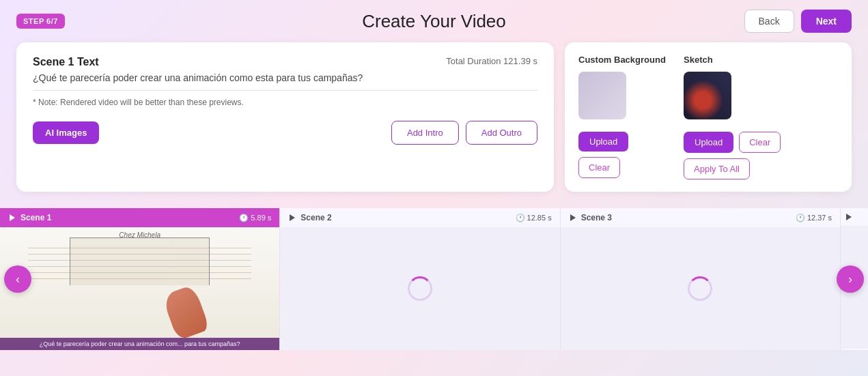 Image resolution: width=868 pixels, height=376 pixels. I want to click on note-text: * Note: Rendered video will be better th…, so click(285, 102).